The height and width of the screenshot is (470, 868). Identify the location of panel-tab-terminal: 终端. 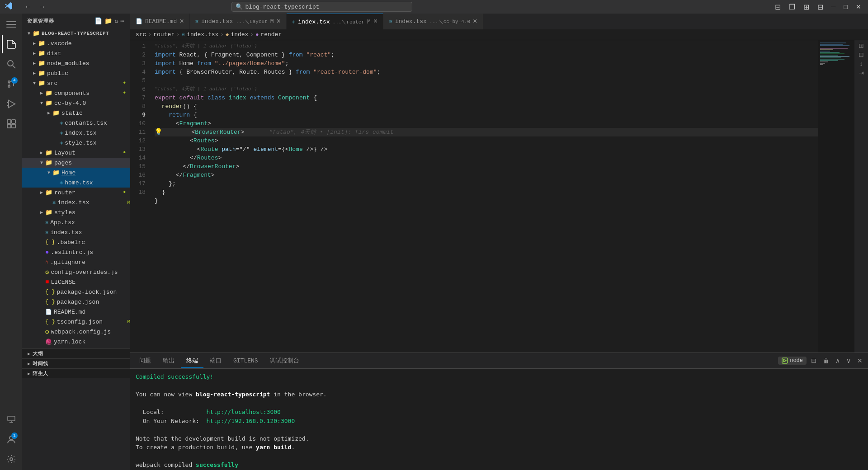
(192, 361).